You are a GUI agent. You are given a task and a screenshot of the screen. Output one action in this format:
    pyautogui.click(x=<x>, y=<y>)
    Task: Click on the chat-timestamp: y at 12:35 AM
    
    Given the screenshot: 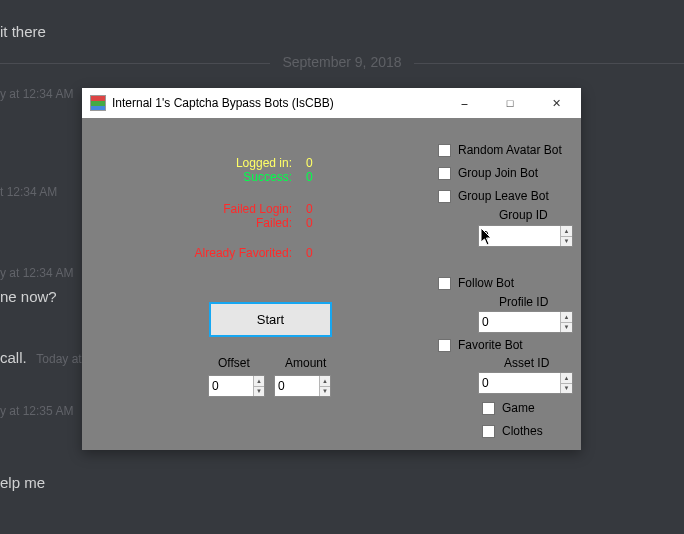 What is the action you would take?
    pyautogui.click(x=36, y=411)
    